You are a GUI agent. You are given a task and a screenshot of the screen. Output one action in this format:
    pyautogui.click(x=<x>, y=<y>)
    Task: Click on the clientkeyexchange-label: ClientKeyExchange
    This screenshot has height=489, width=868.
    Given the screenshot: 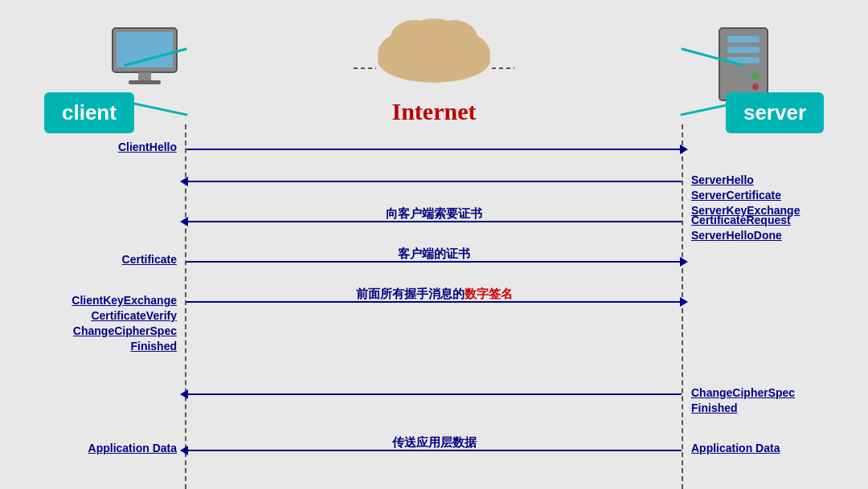 What is the action you would take?
    pyautogui.click(x=96, y=300)
    